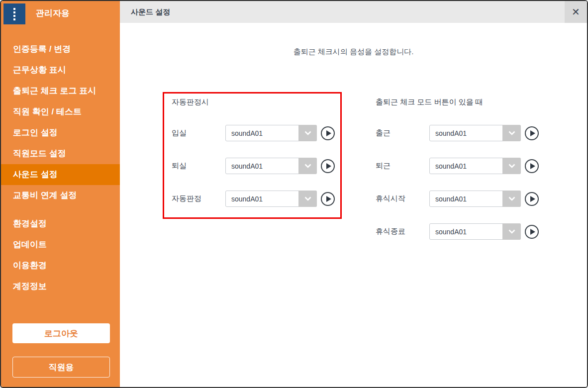 The height and width of the screenshot is (388, 588). I want to click on clock-out-sound-select: soundA01, so click(475, 166).